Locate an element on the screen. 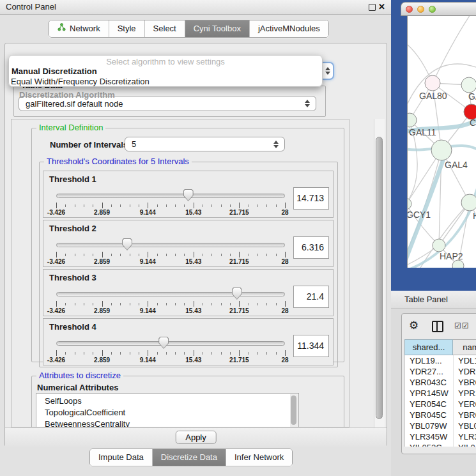  table-cell: YLR3 is located at coordinates (465, 437).